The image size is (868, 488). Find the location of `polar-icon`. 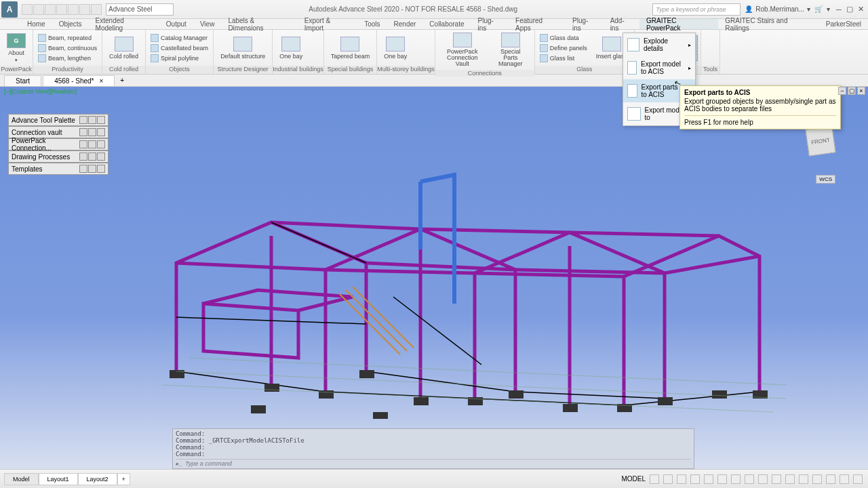

polar-icon is located at coordinates (695, 479).